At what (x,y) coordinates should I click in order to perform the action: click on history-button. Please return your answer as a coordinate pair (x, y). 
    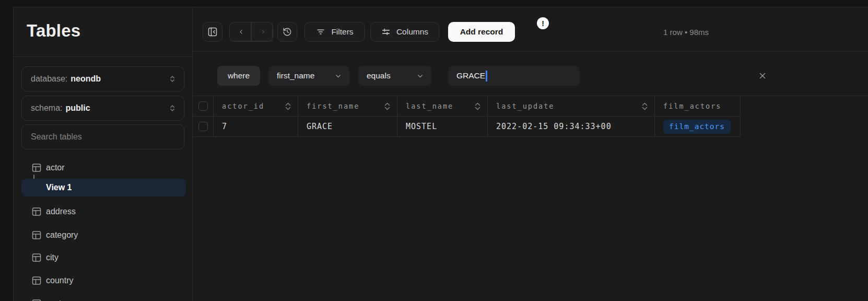
    Looking at the image, I should click on (287, 32).